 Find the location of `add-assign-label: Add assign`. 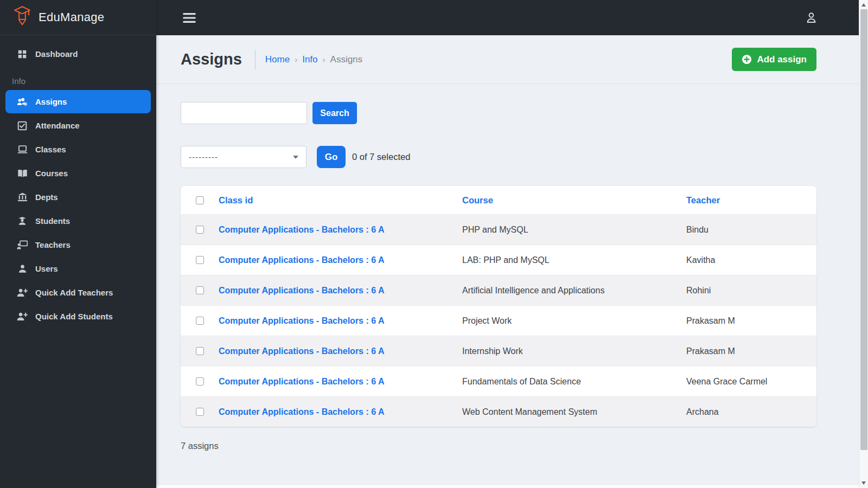

add-assign-label: Add assign is located at coordinates (782, 60).